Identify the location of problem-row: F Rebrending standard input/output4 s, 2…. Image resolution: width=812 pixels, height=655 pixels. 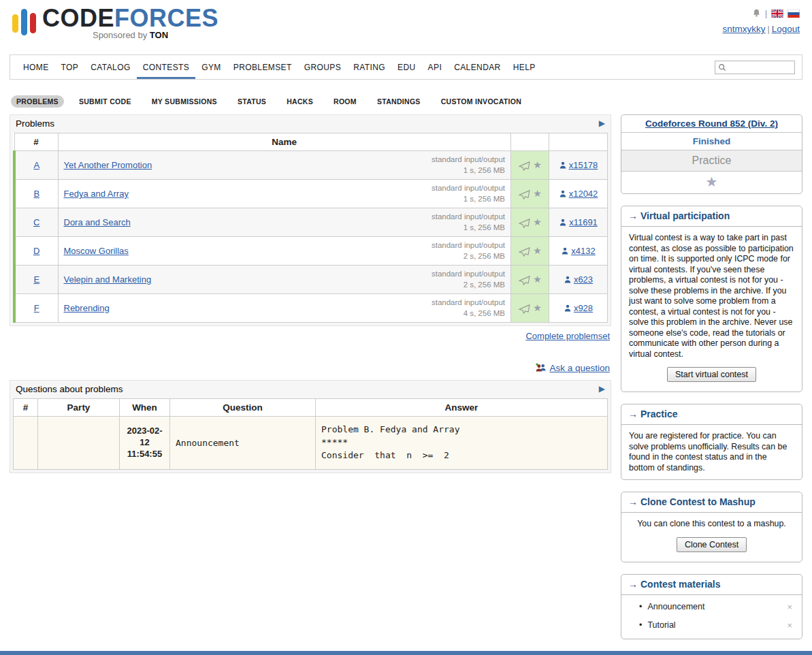
(311, 308).